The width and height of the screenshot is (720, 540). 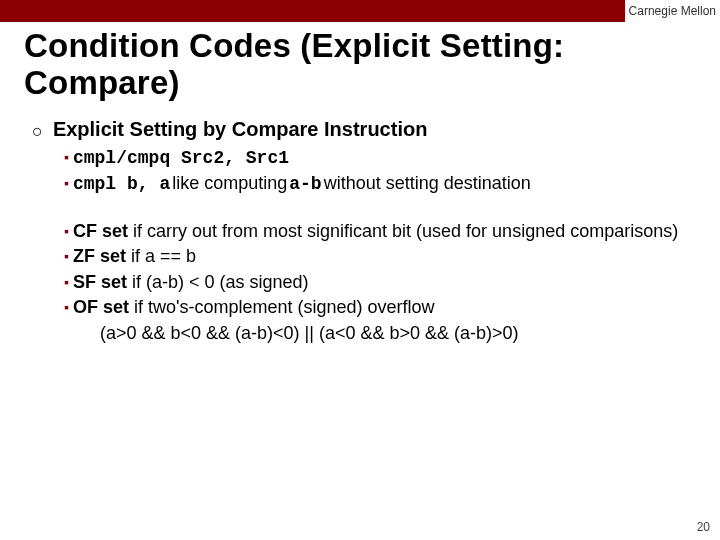 What do you see at coordinates (378, 184) in the screenshot?
I see `bullet-cmp-explain: ▪ cmpl b, a like computing a-b without s…` at bounding box center [378, 184].